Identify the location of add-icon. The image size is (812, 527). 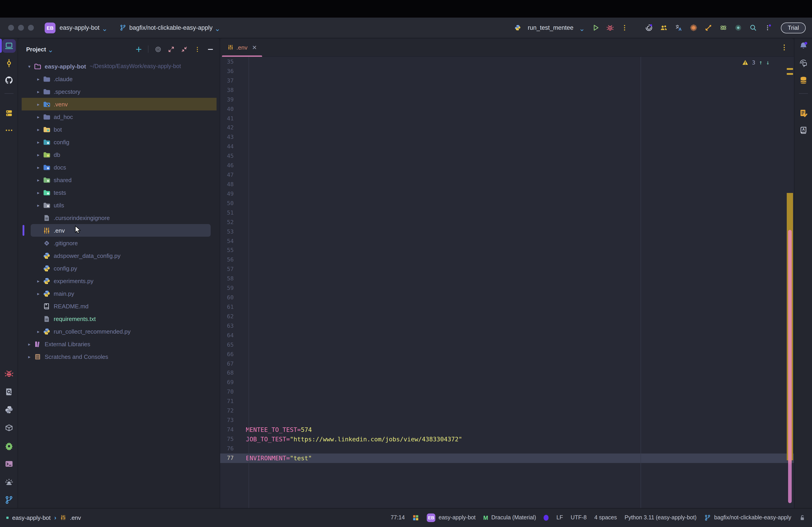
(139, 49).